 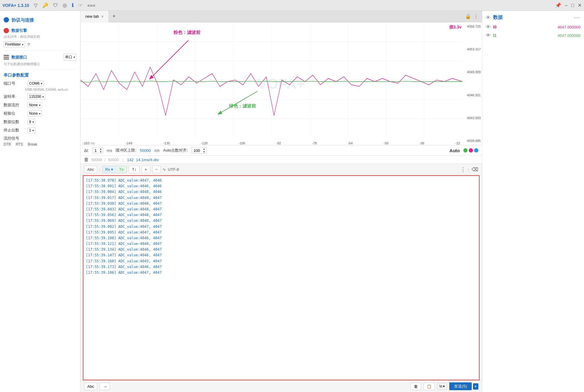 I want to click on color-dots, so click(x=471, y=150).